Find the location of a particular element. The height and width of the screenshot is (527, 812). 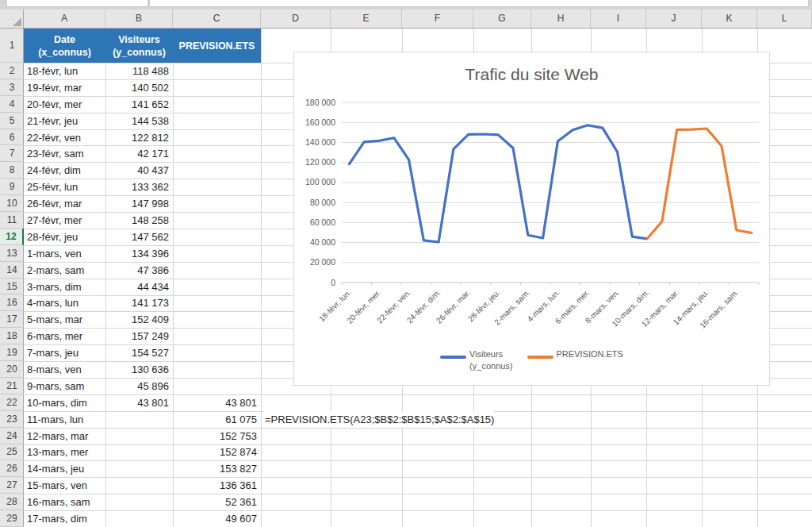

cell-A28: 16-mars, sam is located at coordinates (65, 502).